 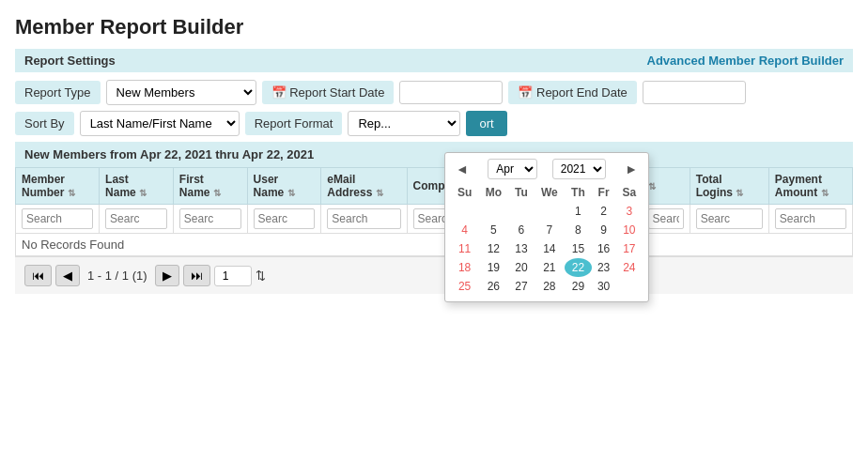 What do you see at coordinates (493, 268) in the screenshot?
I see `calendar-day-19: 19` at bounding box center [493, 268].